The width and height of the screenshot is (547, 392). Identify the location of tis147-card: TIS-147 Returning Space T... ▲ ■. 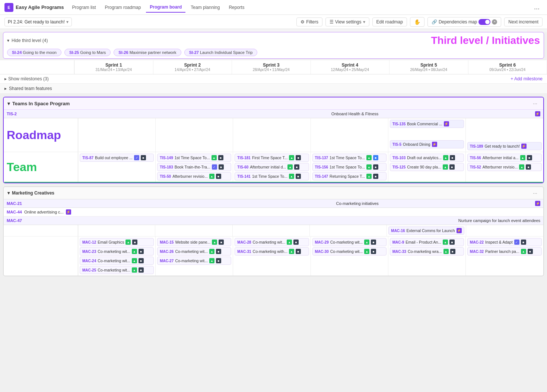
(349, 176).